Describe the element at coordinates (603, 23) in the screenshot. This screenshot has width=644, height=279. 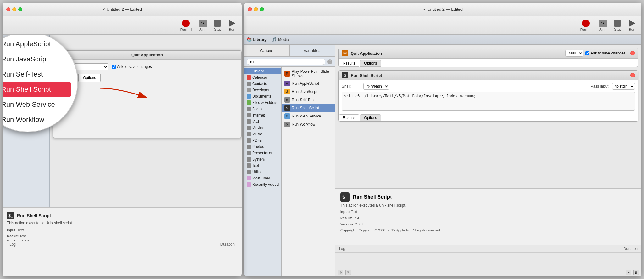
I see `step-icon-right: ↷` at that location.